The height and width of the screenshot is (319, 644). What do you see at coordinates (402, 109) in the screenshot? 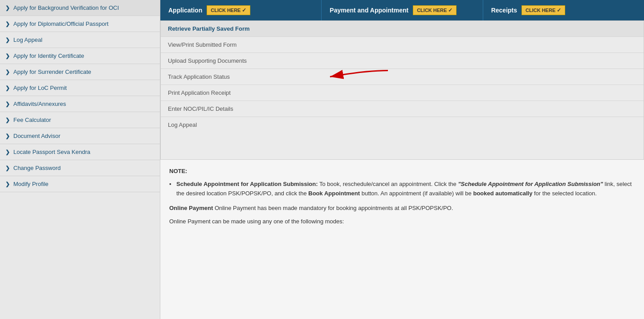
I see `menu-item-enter-noc: Enter NOC/PIL/IC Details` at bounding box center [402, 109].